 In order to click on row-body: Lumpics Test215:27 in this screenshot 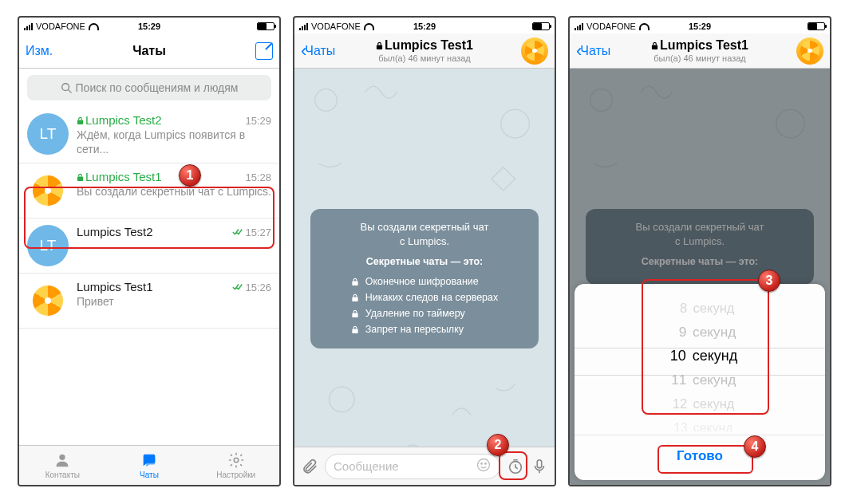, I will do `click(174, 246)`.